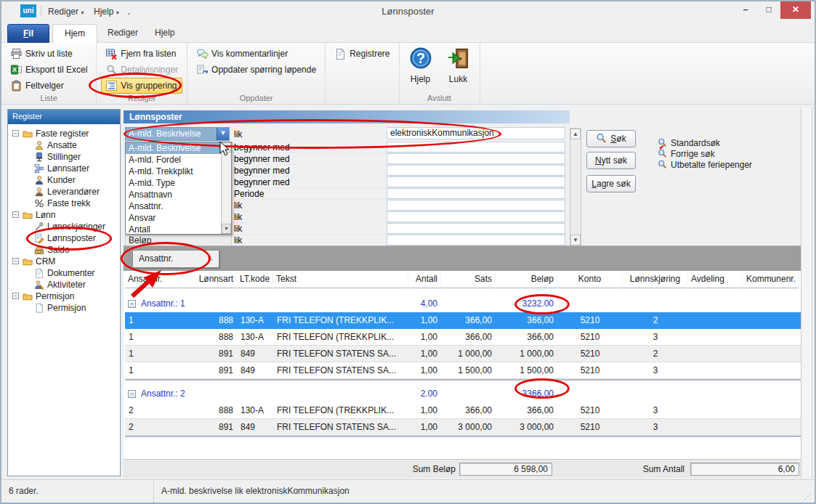 The width and height of the screenshot is (816, 504). I want to click on sidebar-item-l-nnskj-ringer: Lønnskjøringer, so click(64, 227).